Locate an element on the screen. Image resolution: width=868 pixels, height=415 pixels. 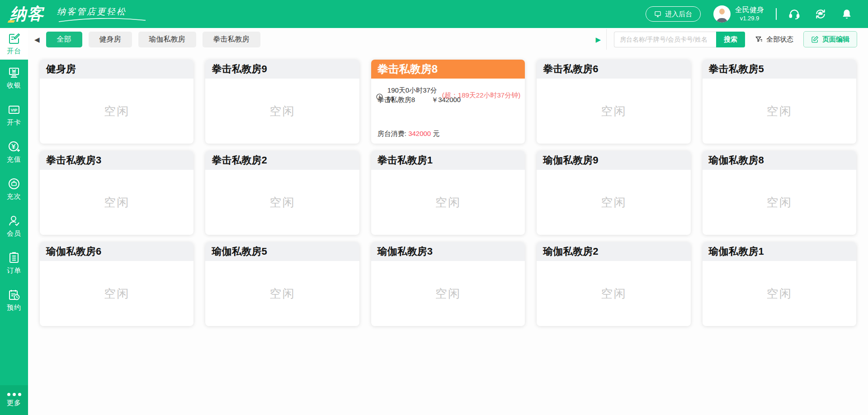
sidebar-item-order: 订单 is located at coordinates (14, 263).